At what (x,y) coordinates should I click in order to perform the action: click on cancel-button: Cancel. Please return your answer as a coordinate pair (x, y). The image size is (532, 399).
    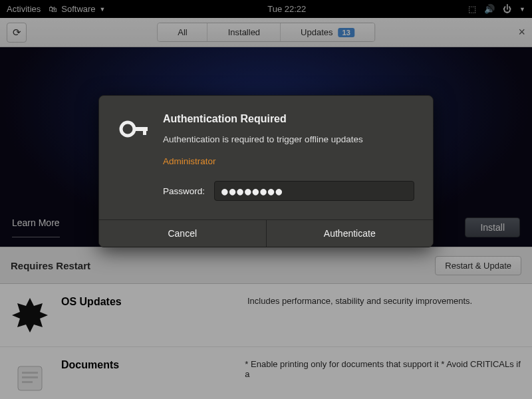
    Looking at the image, I should click on (182, 233).